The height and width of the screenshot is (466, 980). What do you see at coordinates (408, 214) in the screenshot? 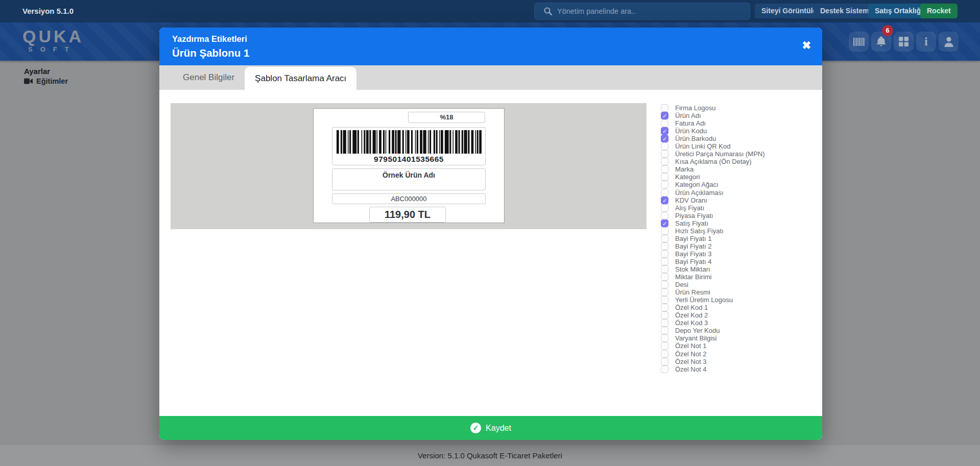
I see `price-box: 119,90 TL` at bounding box center [408, 214].